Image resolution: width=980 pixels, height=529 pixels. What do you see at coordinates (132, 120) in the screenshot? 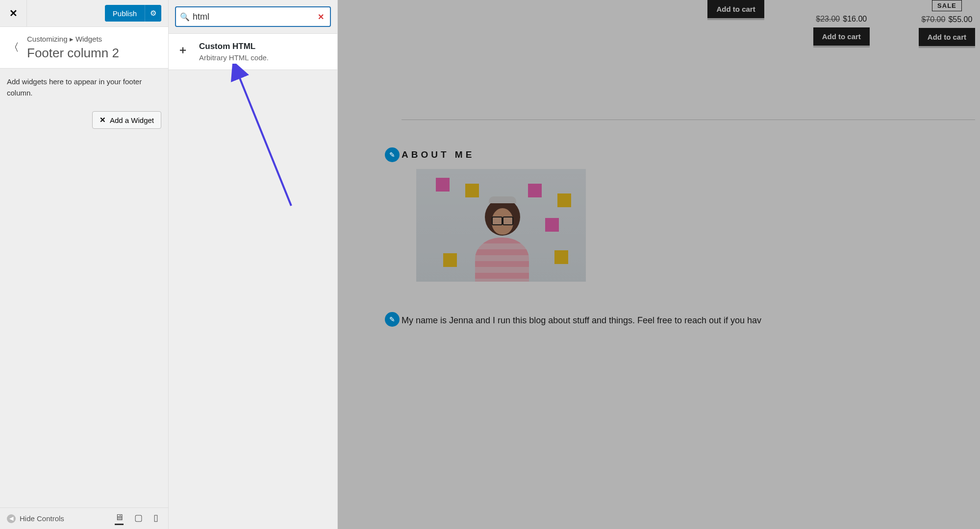
I see `add-widget-label: Add a Widget` at bounding box center [132, 120].